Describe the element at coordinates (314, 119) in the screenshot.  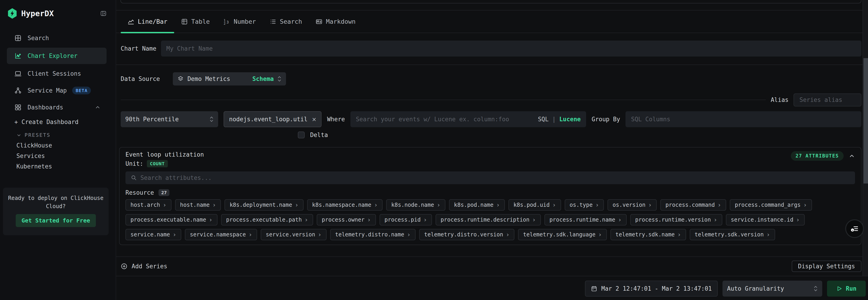
I see `close-icon: ✕` at that location.